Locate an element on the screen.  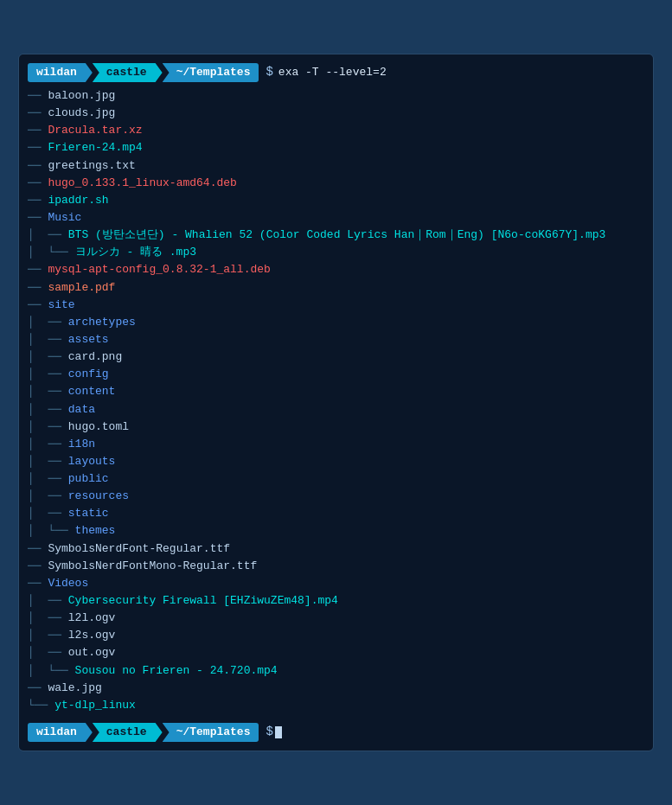
prompt-path-2: ~/Templates is located at coordinates (211, 732).